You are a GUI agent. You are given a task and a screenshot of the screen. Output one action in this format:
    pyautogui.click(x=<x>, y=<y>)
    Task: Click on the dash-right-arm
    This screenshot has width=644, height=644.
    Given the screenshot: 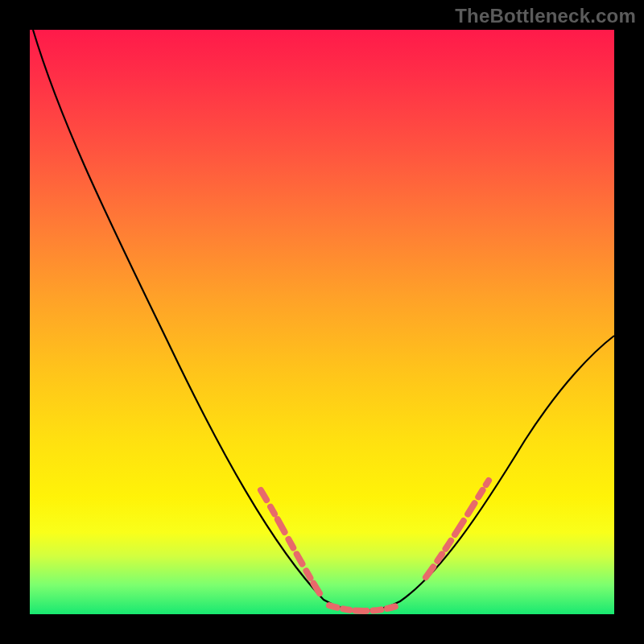 What is the action you would take?
    pyautogui.click(x=457, y=529)
    